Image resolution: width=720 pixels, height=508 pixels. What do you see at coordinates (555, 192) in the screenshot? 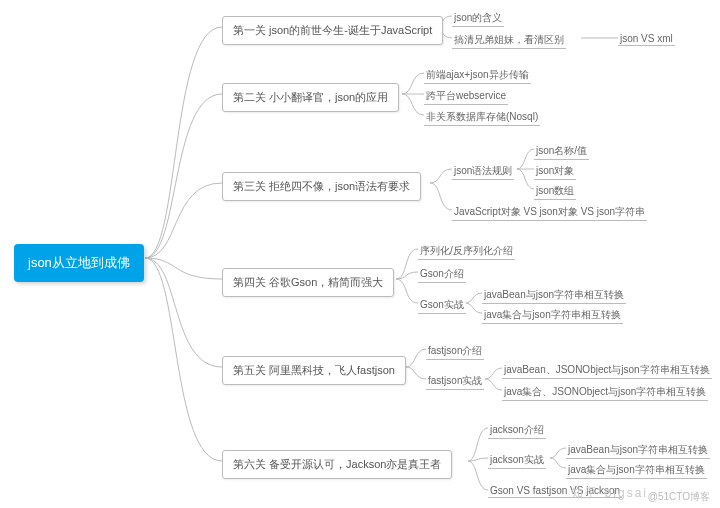
I see `l3-leaf-1c: json数组` at bounding box center [555, 192].